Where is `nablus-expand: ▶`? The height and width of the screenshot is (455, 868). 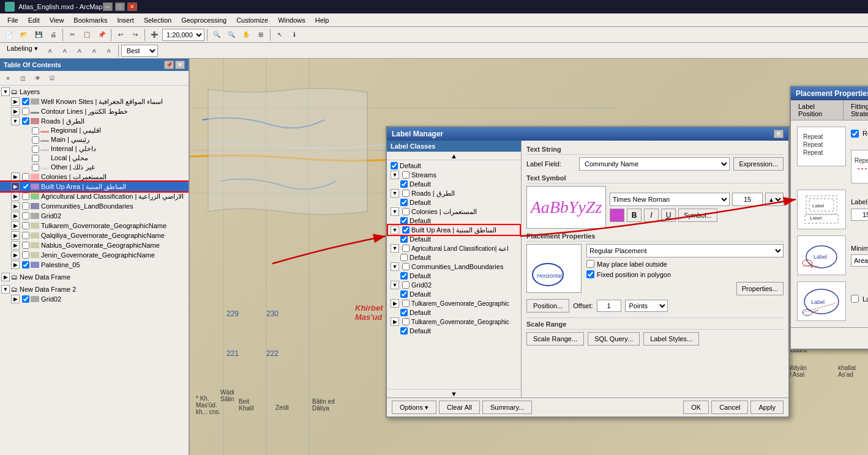
nablus-expand: ▶ is located at coordinates (15, 245).